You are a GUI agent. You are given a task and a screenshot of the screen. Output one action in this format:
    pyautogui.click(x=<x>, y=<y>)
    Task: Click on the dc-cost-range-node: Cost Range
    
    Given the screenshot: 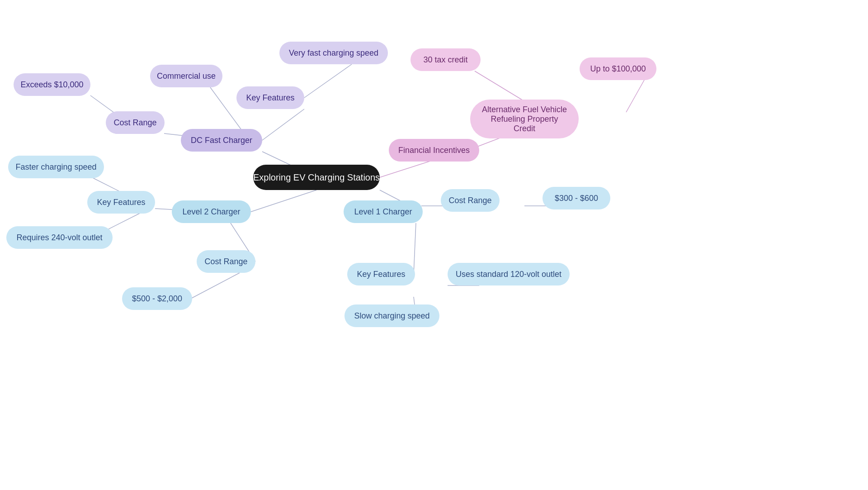 What is the action you would take?
    pyautogui.click(x=135, y=123)
    